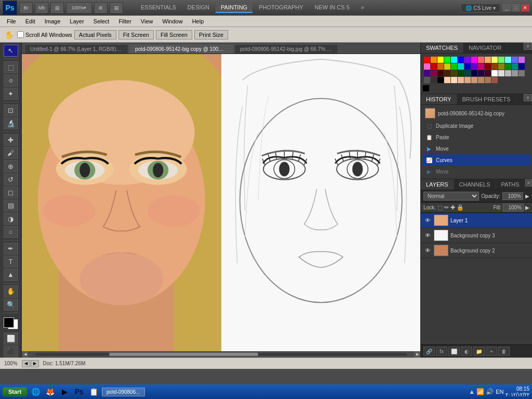 The height and width of the screenshot is (399, 532). What do you see at coordinates (468, 66) in the screenshot?
I see `swatch-0000cc` at bounding box center [468, 66].